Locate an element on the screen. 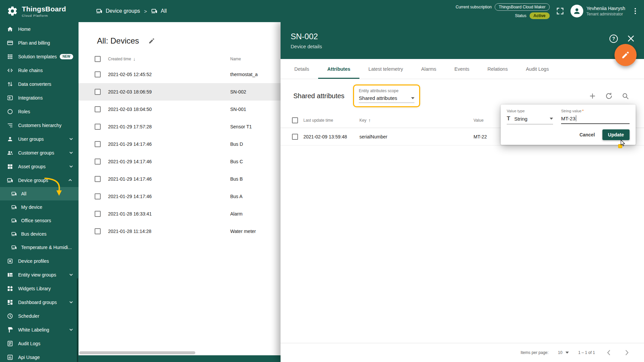  sidebar-subitem-temperature-humidity: Temperature & Humidi... is located at coordinates (39, 247).